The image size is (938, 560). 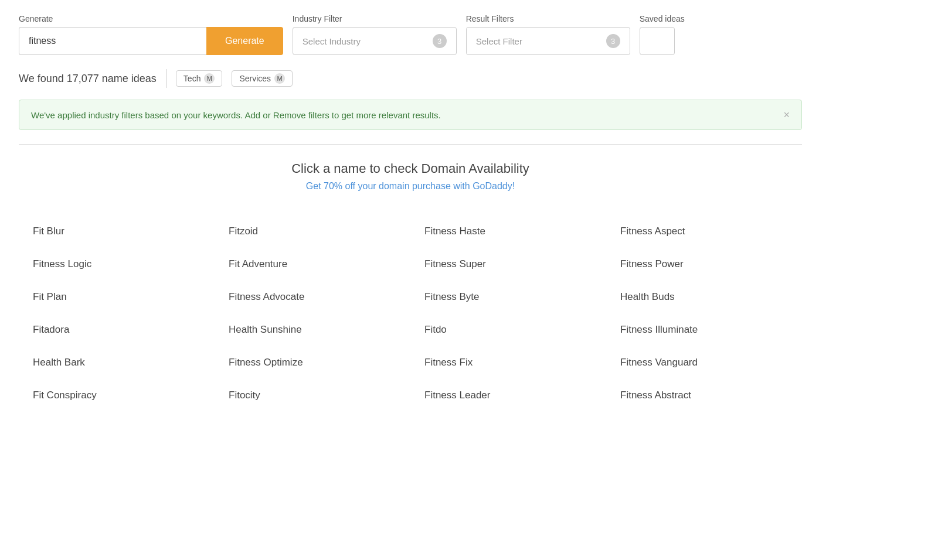 What do you see at coordinates (312, 363) in the screenshot?
I see `name-cell: Fitness Optimize` at bounding box center [312, 363].